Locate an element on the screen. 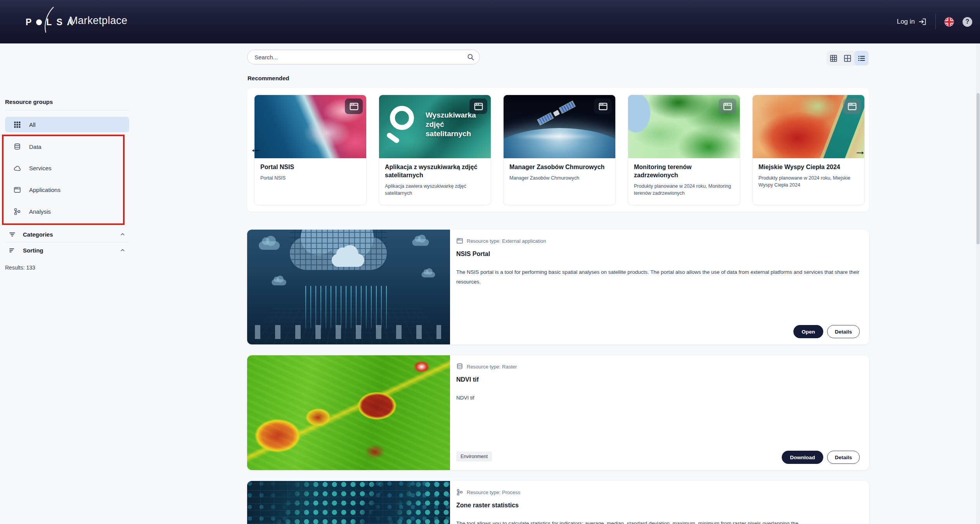 The height and width of the screenshot is (524, 980). result-row-ndvi-tif: Resource type: Raster NDVI tif NDVI tif … is located at coordinates (558, 413).